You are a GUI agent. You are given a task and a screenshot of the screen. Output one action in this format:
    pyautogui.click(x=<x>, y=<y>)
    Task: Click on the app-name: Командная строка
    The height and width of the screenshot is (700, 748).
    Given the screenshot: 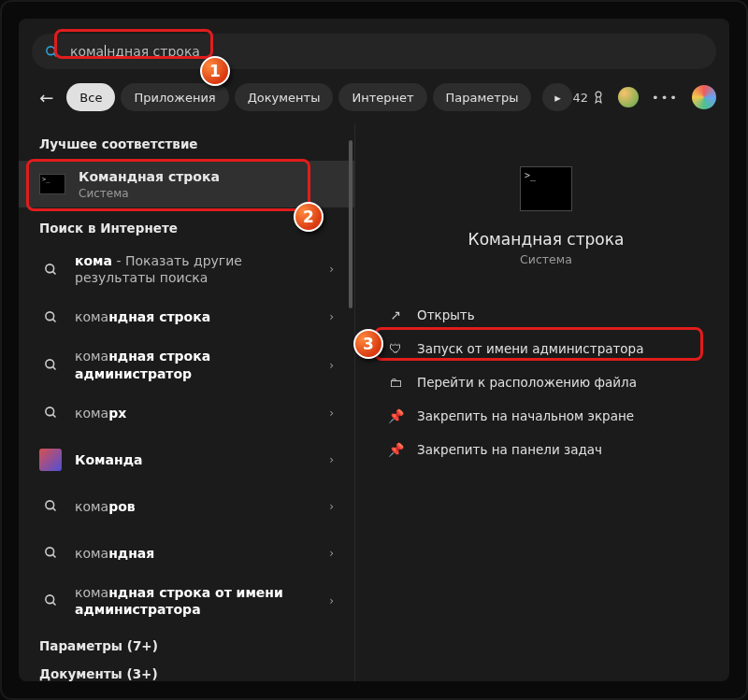 What is the action you would take?
    pyautogui.click(x=546, y=239)
    